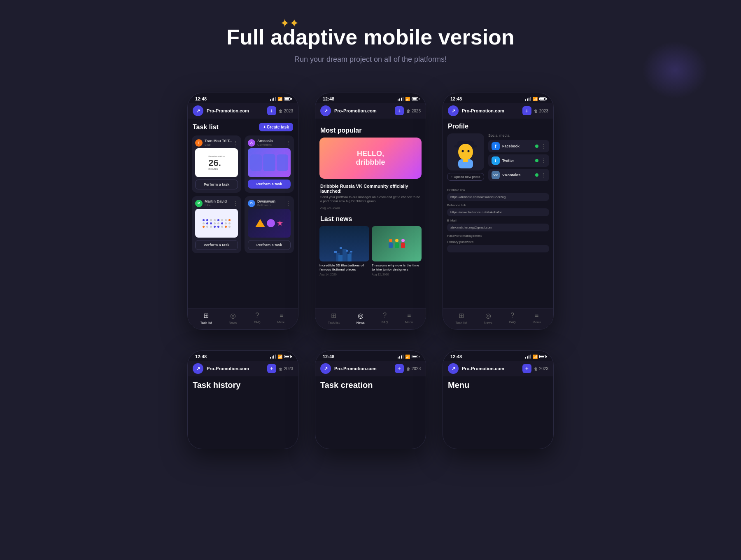 The width and height of the screenshot is (741, 560). Describe the element at coordinates (488, 318) in the screenshot. I see `nav-news-3: ◎ News` at that location.